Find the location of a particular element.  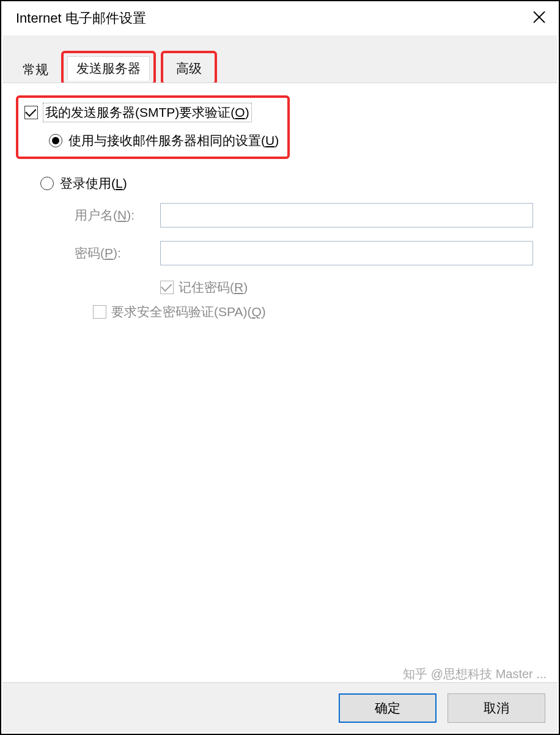

username-row: 用户名(N): is located at coordinates (309, 215).